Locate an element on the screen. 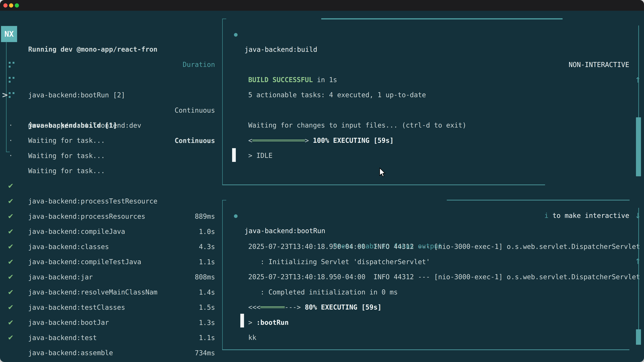 The width and height of the screenshot is (644, 362). completed-task-row: ✔ java-backend:compileTestJava 808ms is located at coordinates (110, 231).